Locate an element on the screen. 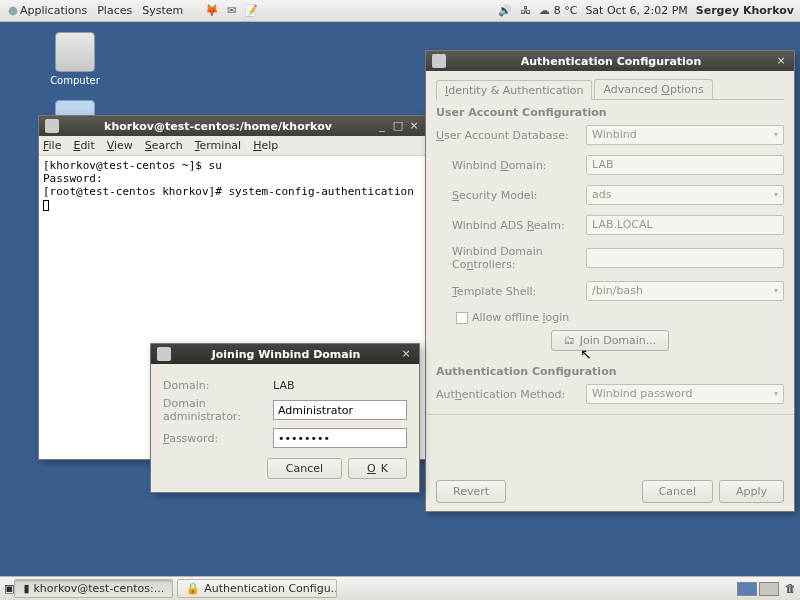  trash-icon: 🗑 is located at coordinates (790, 588).